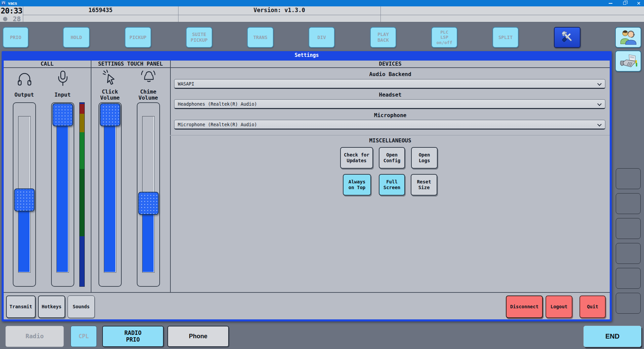 The height and width of the screenshot is (349, 644). What do you see at coordinates (13, 3) in the screenshot?
I see `window-title: vacs` at bounding box center [13, 3].